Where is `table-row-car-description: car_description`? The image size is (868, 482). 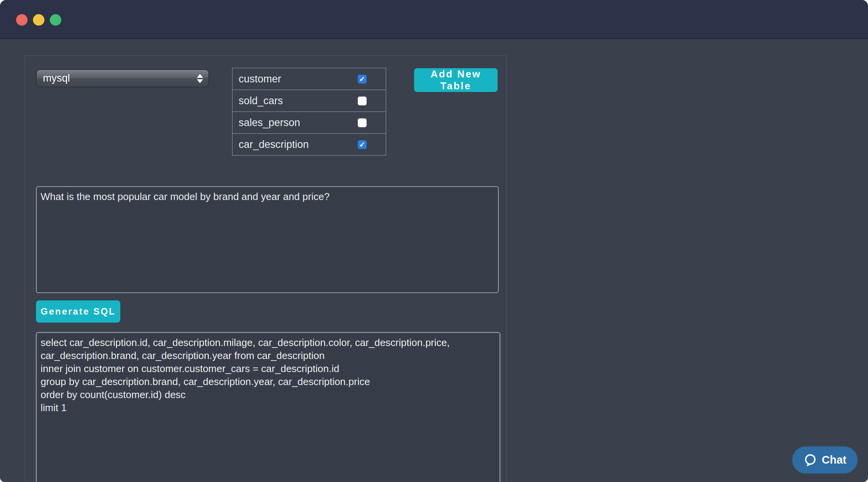
table-row-car-description: car_description is located at coordinates (309, 145).